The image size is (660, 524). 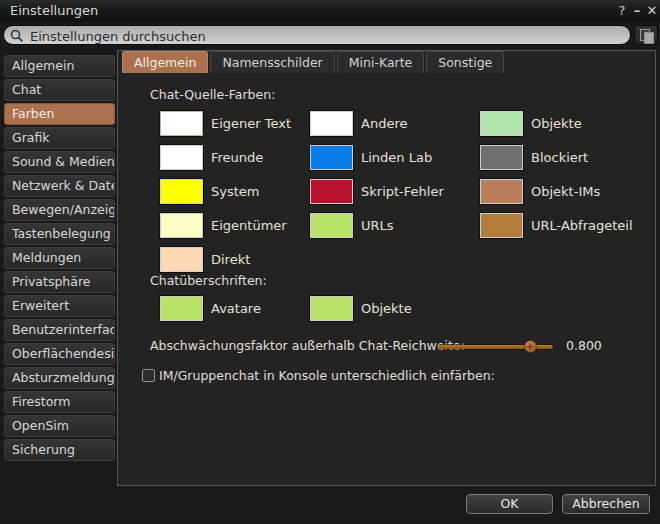 I want to click on tab-namensschilder: Namensschilder, so click(x=272, y=62).